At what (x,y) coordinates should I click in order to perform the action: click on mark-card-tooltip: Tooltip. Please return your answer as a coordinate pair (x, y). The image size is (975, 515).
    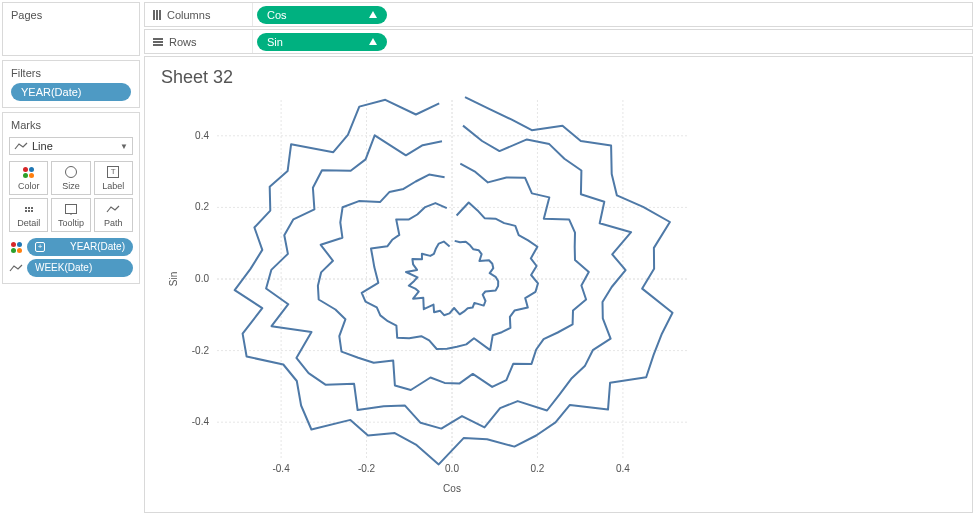
    Looking at the image, I should click on (70, 215).